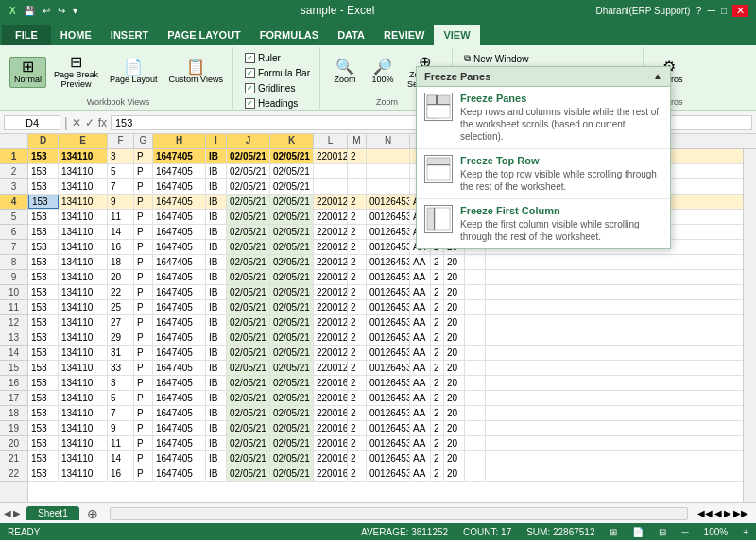  What do you see at coordinates (144, 142) in the screenshot?
I see `col-header-g: G` at bounding box center [144, 142].